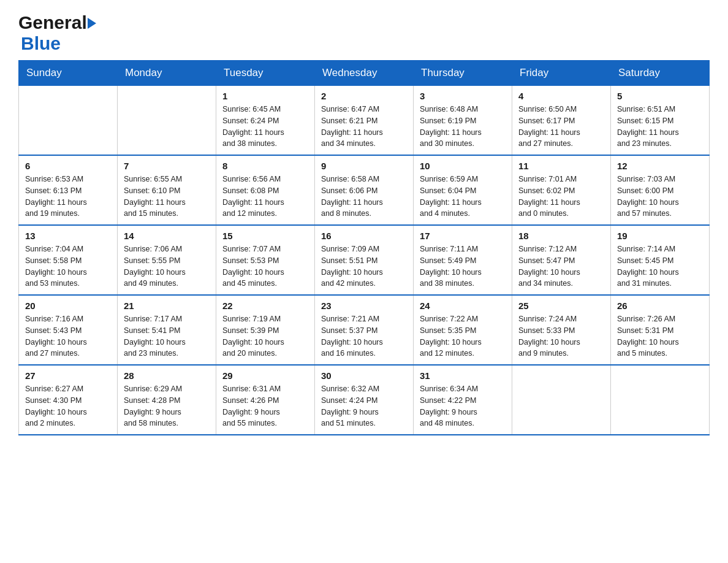 This screenshot has height=563, width=728. What do you see at coordinates (463, 375) in the screenshot?
I see `day-number: 31` at bounding box center [463, 375].